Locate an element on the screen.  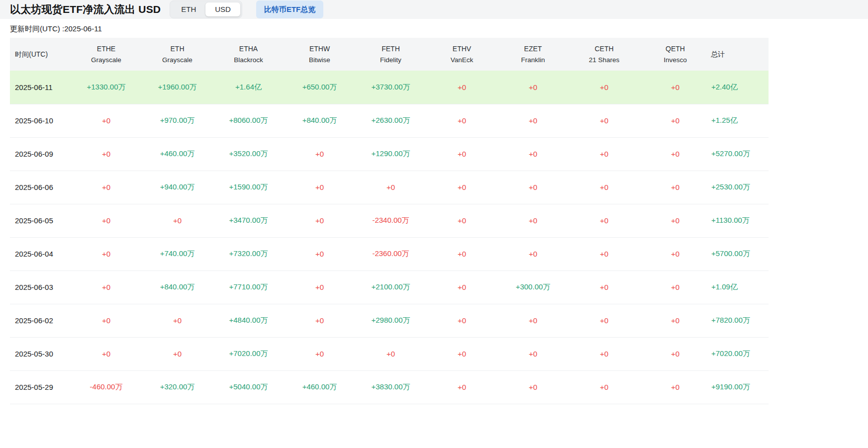
table-row: 2025-06-03+0+840.00万+7710.00万+0+2100.00万… is located at coordinates (389, 287).